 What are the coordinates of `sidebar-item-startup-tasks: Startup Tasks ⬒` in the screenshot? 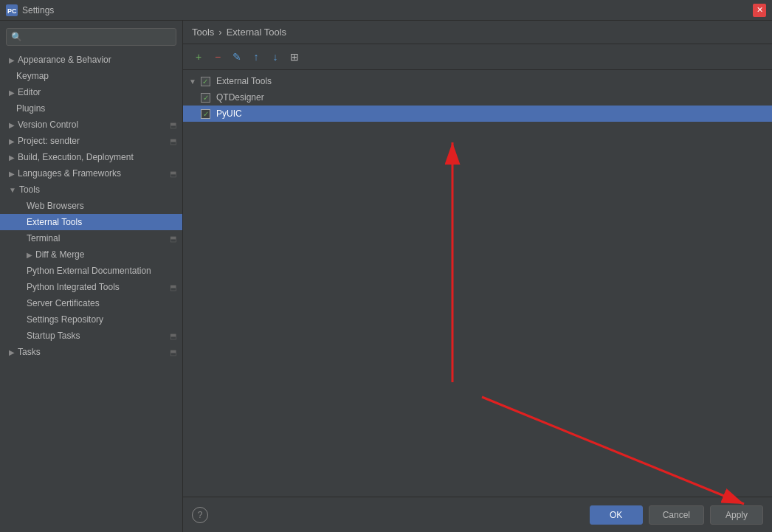 It's located at (92, 336).